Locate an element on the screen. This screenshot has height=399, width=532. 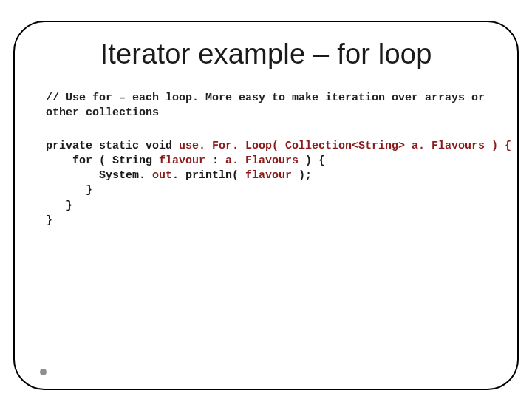
slide-title: Iterator example – for loop is located at coordinates (266, 55).